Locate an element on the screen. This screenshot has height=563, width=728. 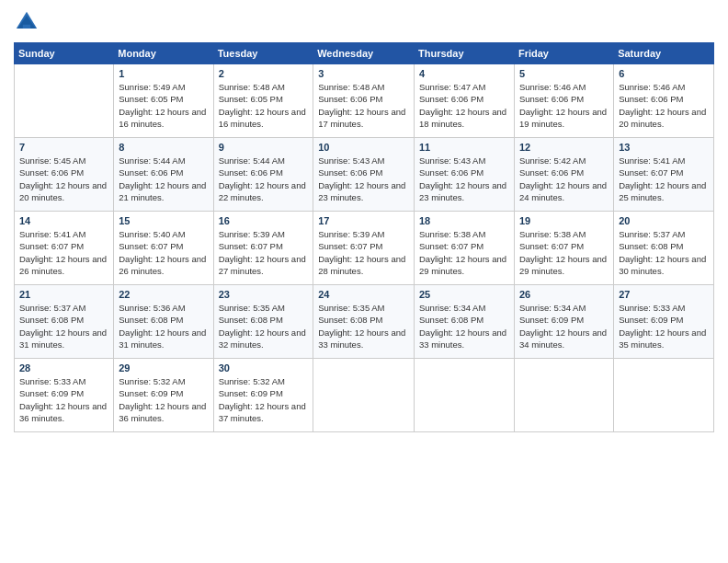
week-row-2: 7Sunrise: 5:45 AM Sunset: 6:06 PM Daylig… is located at coordinates (364, 175).